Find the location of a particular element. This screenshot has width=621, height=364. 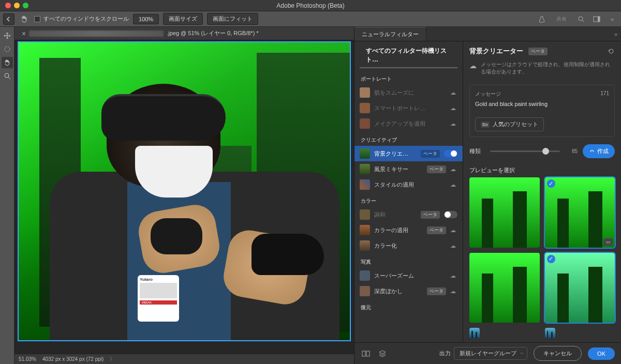

preview-4: ✓ is located at coordinates (580, 288).